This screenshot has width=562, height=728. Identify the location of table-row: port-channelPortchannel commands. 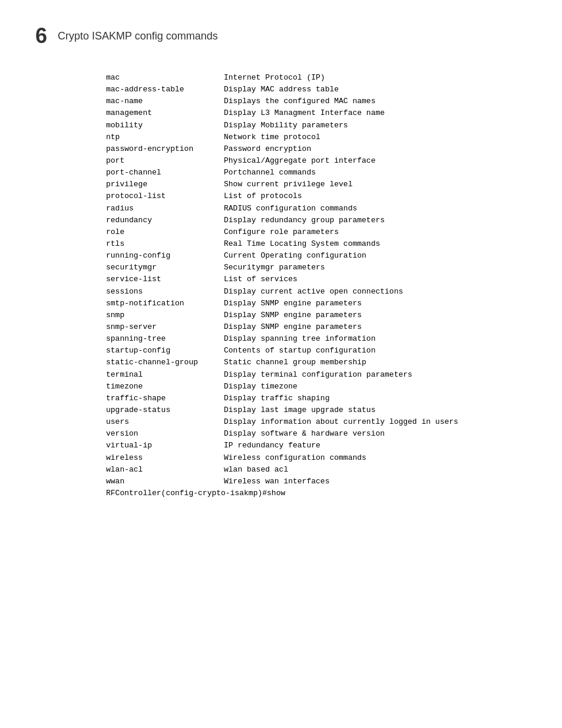
(316, 173).